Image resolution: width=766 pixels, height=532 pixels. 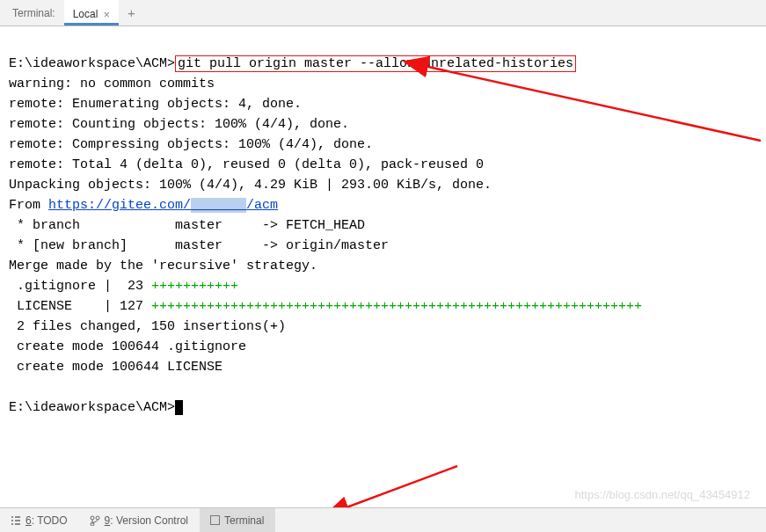 What do you see at coordinates (132, 12) in the screenshot?
I see `add-tab-button: +` at bounding box center [132, 12].